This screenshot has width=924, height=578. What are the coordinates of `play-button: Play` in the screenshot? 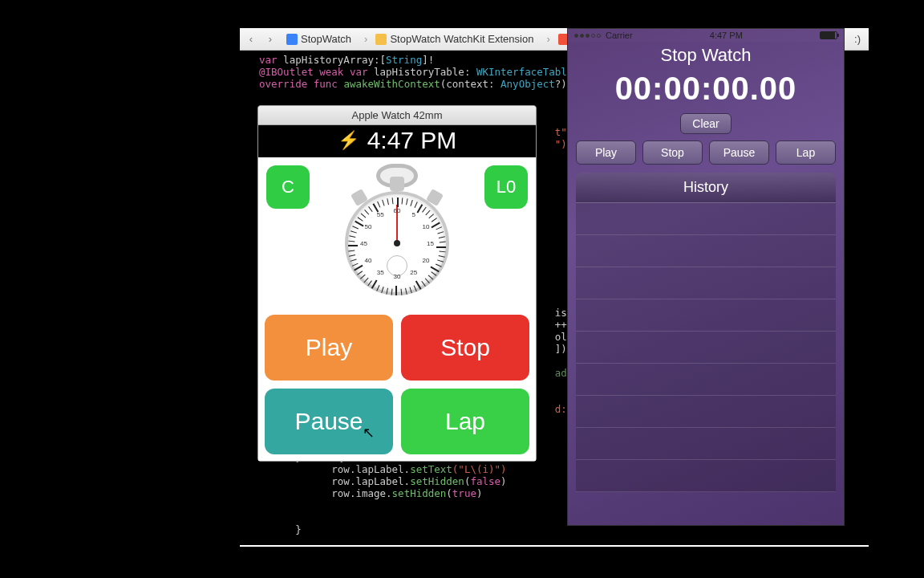 It's located at (329, 348).